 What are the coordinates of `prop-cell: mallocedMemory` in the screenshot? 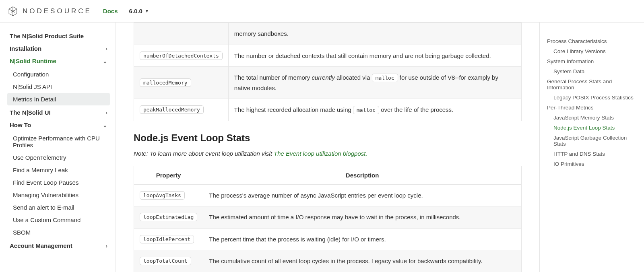 It's located at (181, 83).